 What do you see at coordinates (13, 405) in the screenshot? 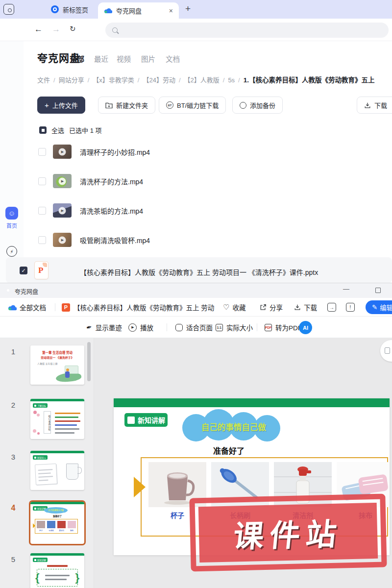
I see `slide-number: 2` at bounding box center [13, 405].